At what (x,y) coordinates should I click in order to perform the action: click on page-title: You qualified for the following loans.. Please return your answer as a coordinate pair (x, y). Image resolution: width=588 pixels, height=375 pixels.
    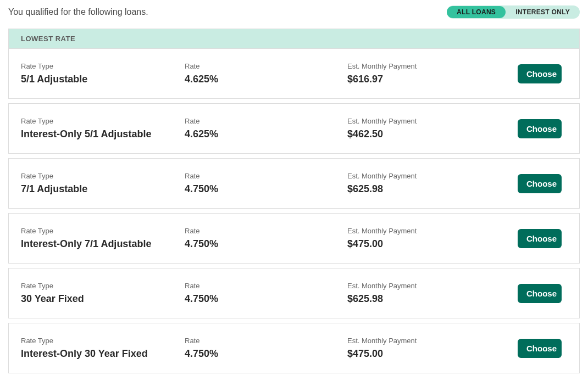
    Looking at the image, I should click on (78, 12).